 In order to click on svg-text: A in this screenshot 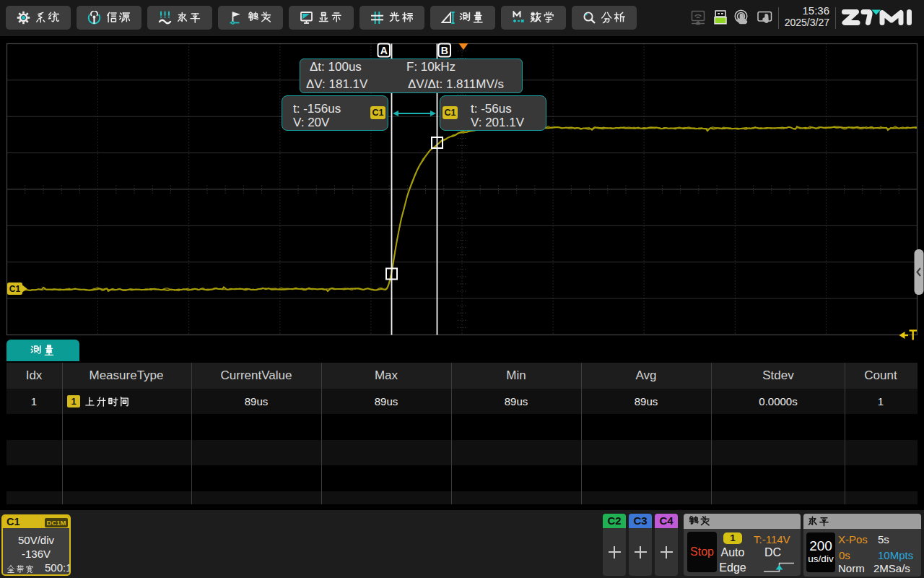, I will do `click(384, 51)`.